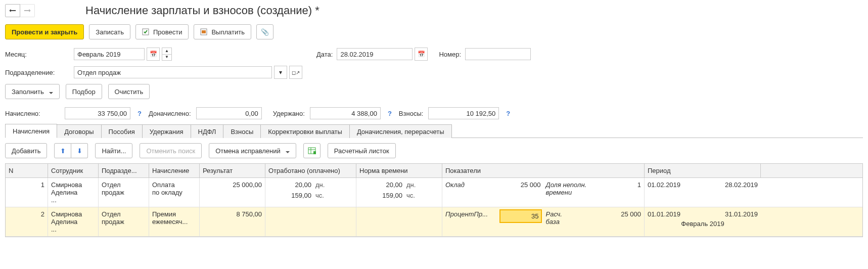 This screenshot has height=269, width=868. Describe the element at coordinates (229, 113) in the screenshot. I see `extra-accrued-value: 0,00` at that location.